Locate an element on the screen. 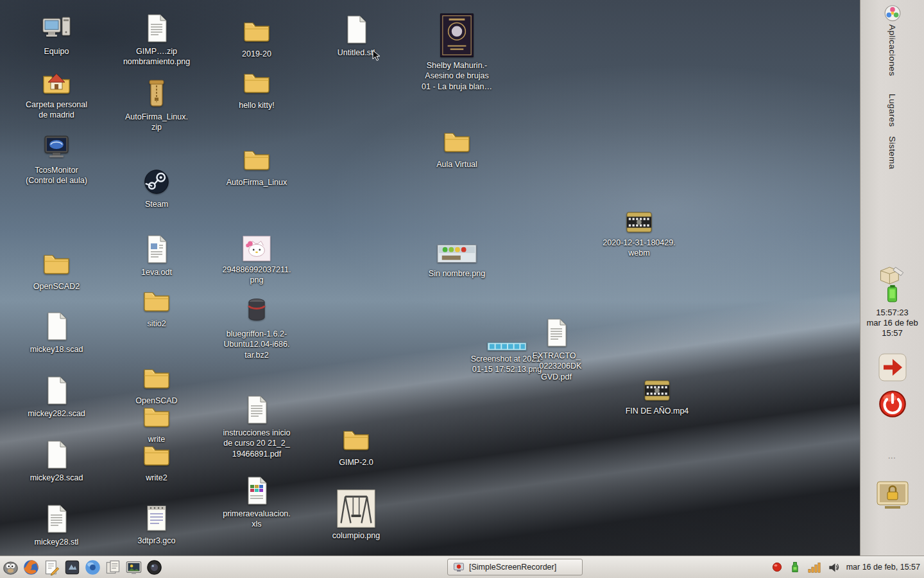  desktop-icon-sin-nombre-png: Sin nombre.png is located at coordinates (457, 260).